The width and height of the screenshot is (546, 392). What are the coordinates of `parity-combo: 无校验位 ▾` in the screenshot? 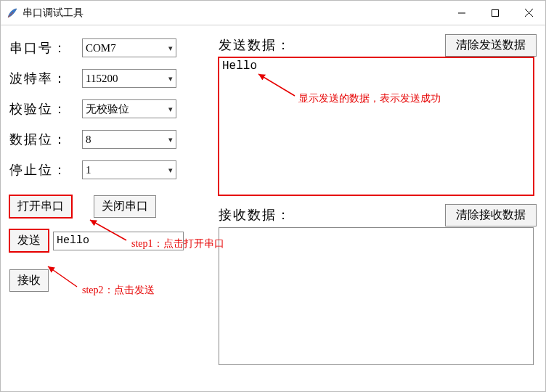 It's located at (129, 109).